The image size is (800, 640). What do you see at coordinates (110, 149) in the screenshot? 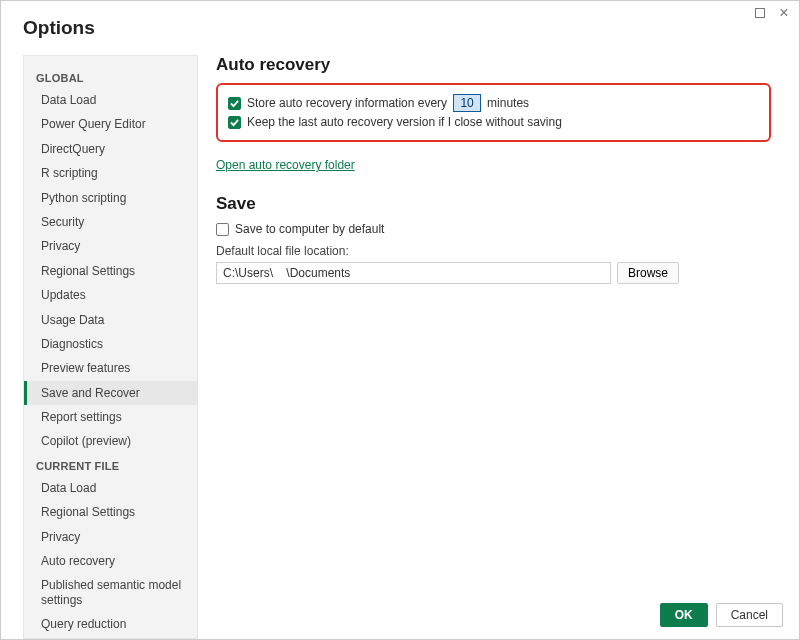
I see `sidebar-item: DirectQuery` at bounding box center [110, 149].